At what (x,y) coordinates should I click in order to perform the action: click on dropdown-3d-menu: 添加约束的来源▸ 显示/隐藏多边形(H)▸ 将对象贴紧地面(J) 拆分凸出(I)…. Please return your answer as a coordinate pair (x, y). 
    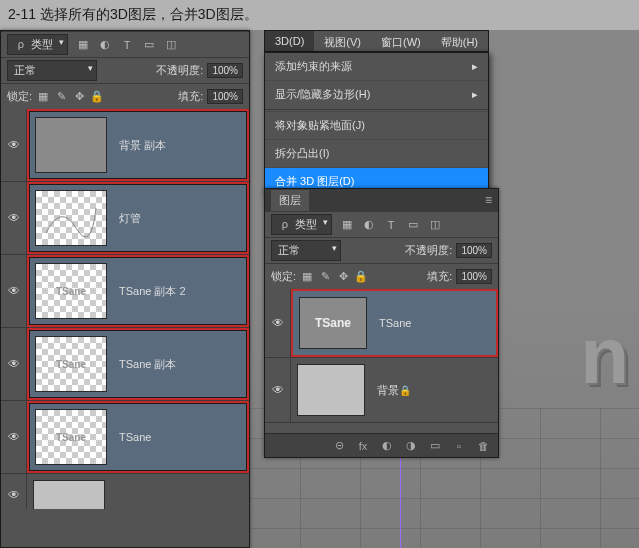
    Looking at the image, I should click on (376, 124).